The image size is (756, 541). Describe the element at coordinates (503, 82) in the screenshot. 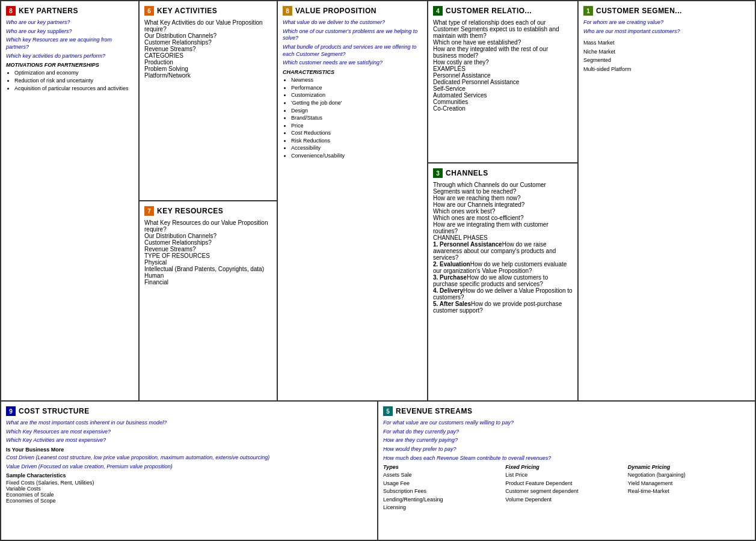

I see `customer-relationships-cell: 4 CUSTOMER RELATIO... What type of relat…` at that location.